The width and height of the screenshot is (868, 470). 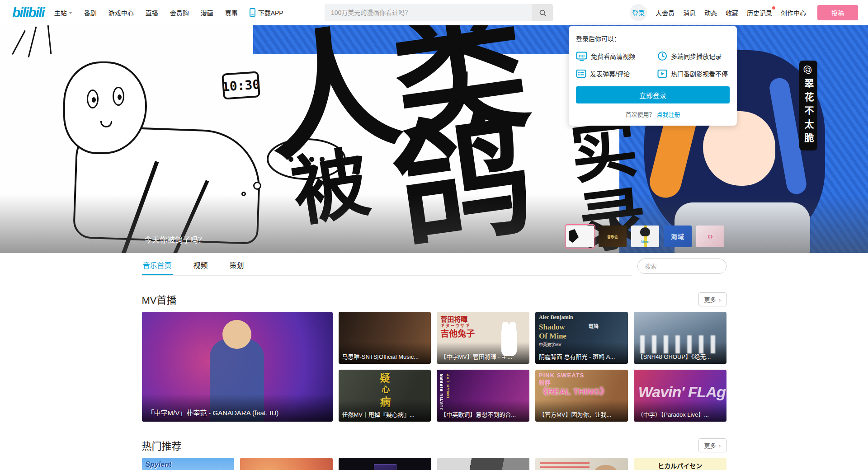 What do you see at coordinates (439, 13) in the screenshot?
I see `global-search` at bounding box center [439, 13].